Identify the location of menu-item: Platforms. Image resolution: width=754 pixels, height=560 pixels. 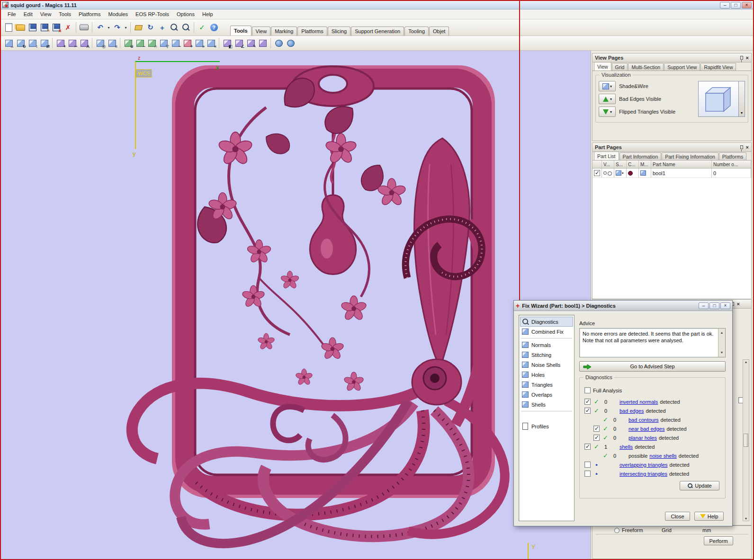
(90, 14).